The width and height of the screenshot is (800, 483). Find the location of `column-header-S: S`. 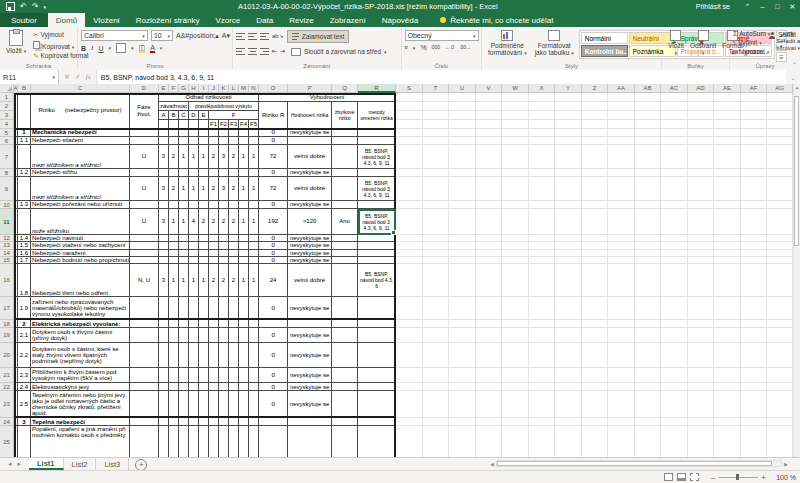

column-header-S: S is located at coordinates (410, 88).